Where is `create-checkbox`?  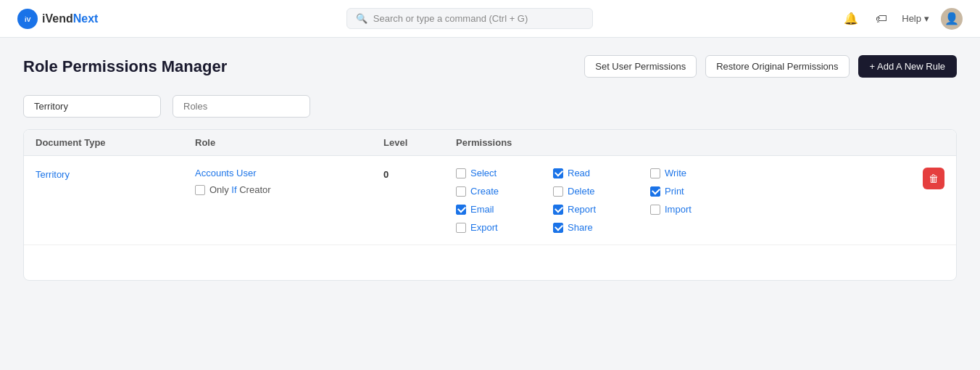 create-checkbox is located at coordinates (461, 192).